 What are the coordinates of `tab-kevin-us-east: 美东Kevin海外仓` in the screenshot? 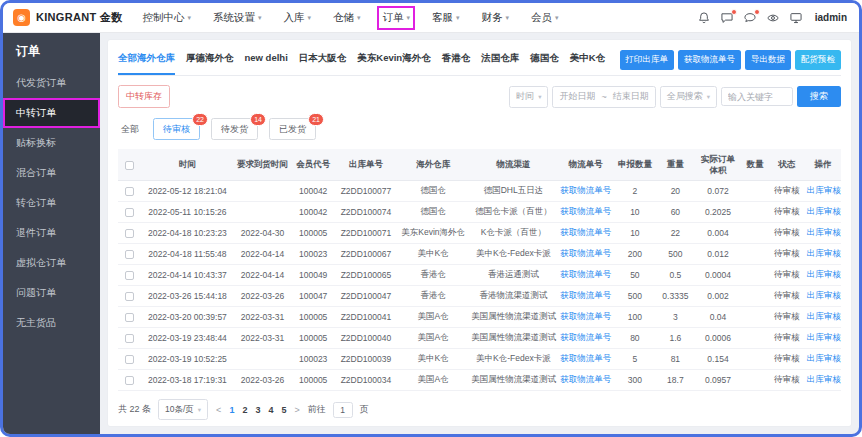 It's located at (394, 60).